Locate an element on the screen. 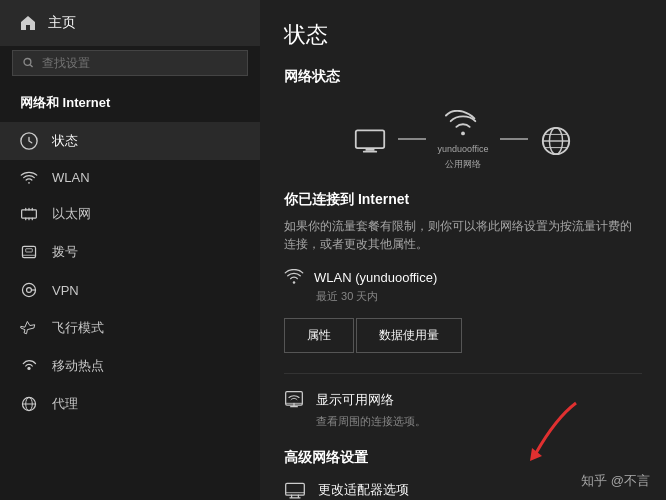 The height and width of the screenshot is (500, 666). search-icon is located at coordinates (28, 63).